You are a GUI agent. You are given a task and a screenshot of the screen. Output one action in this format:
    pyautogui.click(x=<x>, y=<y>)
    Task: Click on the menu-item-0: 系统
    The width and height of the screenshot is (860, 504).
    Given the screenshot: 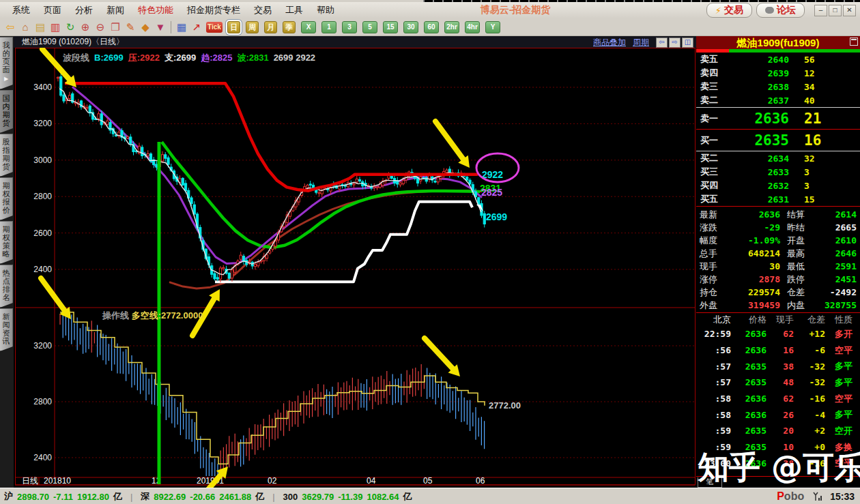 What is the action you would take?
    pyautogui.click(x=21, y=10)
    